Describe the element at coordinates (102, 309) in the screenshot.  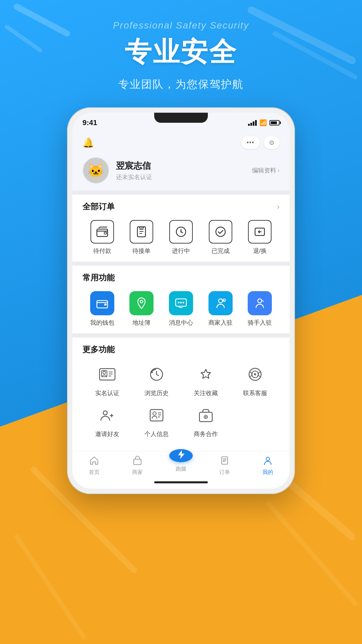
I see `func-wallet: 我的钱包` at that location.